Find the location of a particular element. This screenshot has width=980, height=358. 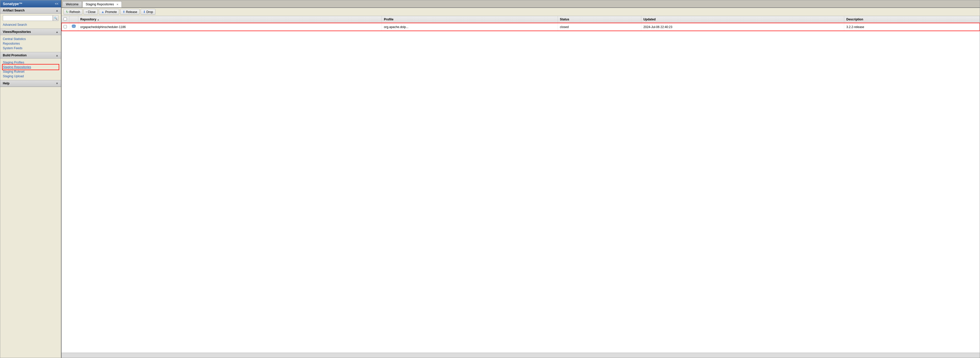

promote-icon: ▲ is located at coordinates (103, 12).